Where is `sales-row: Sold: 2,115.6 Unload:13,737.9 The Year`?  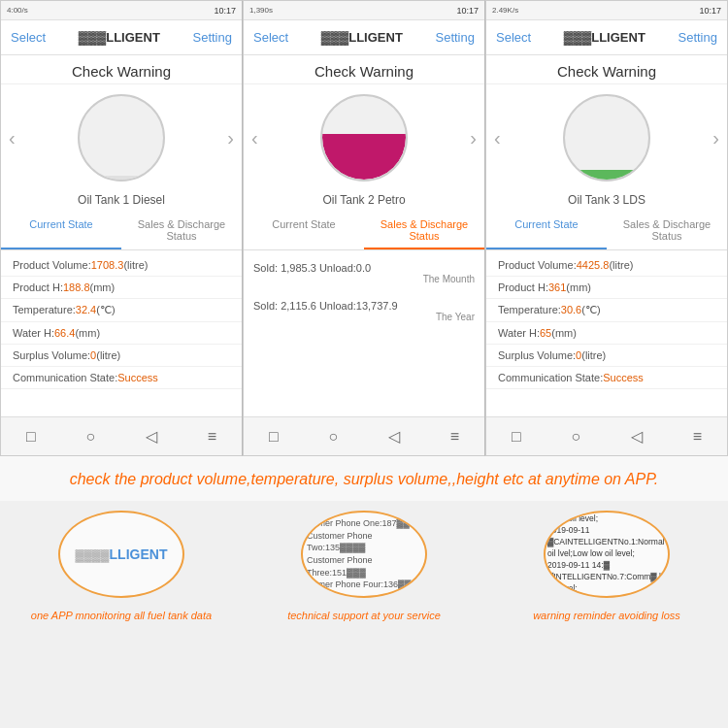 sales-row: Sold: 2,115.6 Unload:13,737.9 The Year is located at coordinates (364, 311).